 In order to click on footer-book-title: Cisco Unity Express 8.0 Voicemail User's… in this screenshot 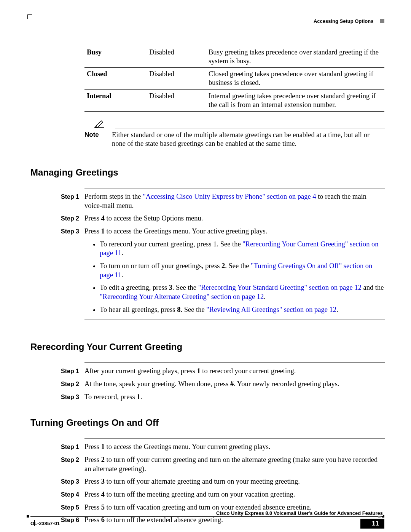, I will do `click(298, 513)`.